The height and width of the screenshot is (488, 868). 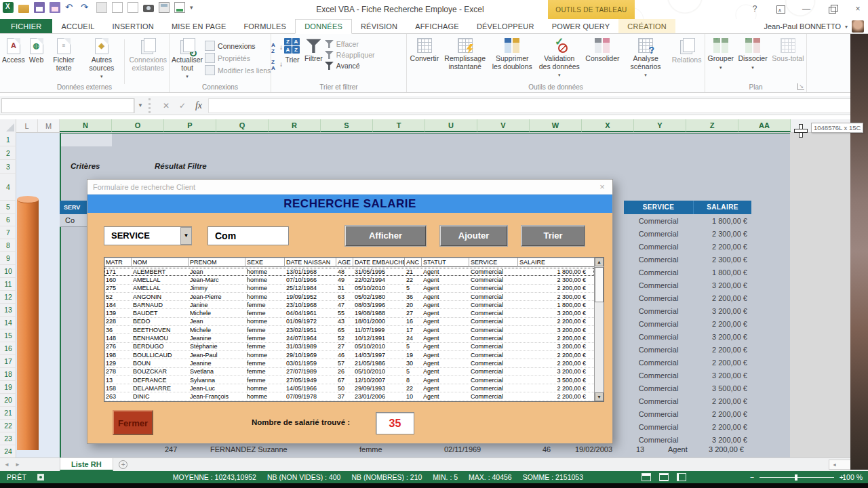 I want to click on column-header-selected: N, so click(x=85, y=126).